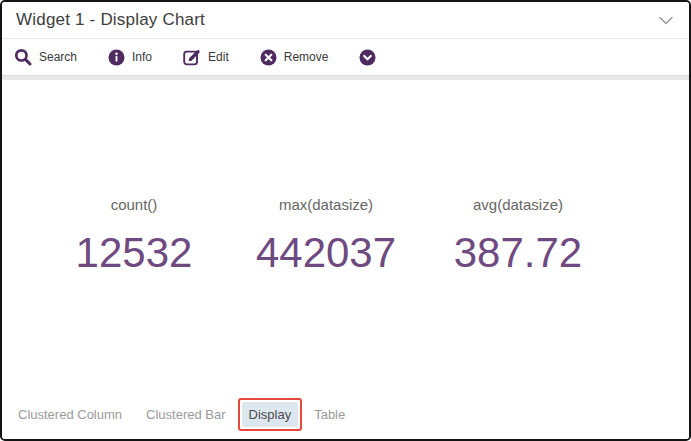 Image resolution: width=691 pixels, height=441 pixels. I want to click on annotation-highlight-box: Display, so click(270, 414).